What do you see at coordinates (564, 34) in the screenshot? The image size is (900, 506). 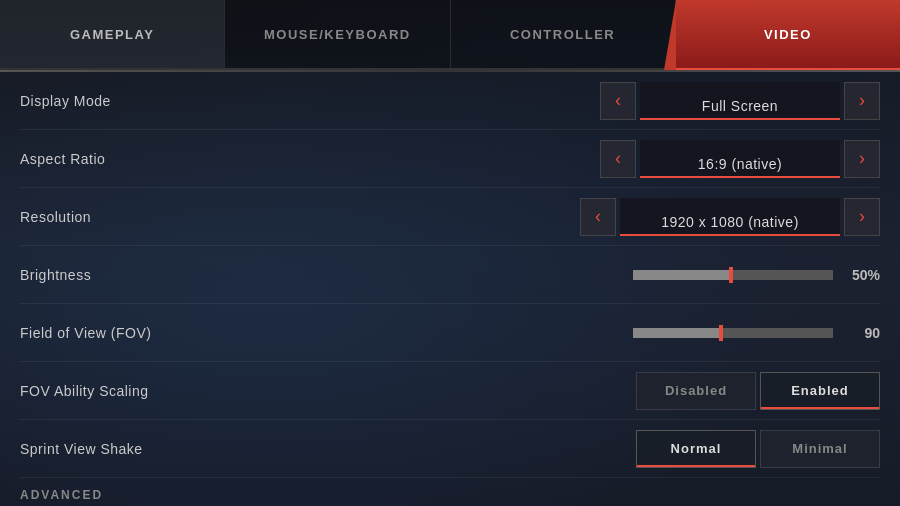 I see `tab-controller: CONTROLLER` at bounding box center [564, 34].